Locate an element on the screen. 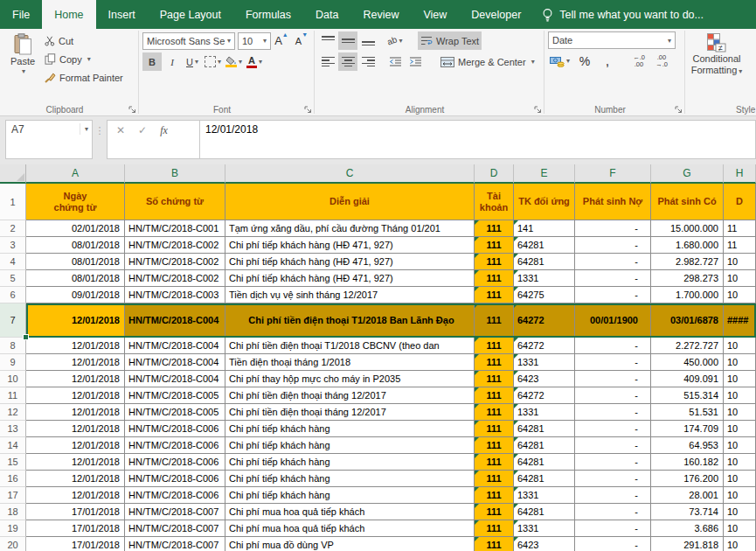 The height and width of the screenshot is (551, 756). cell-H16: 10 is located at coordinates (739, 479).